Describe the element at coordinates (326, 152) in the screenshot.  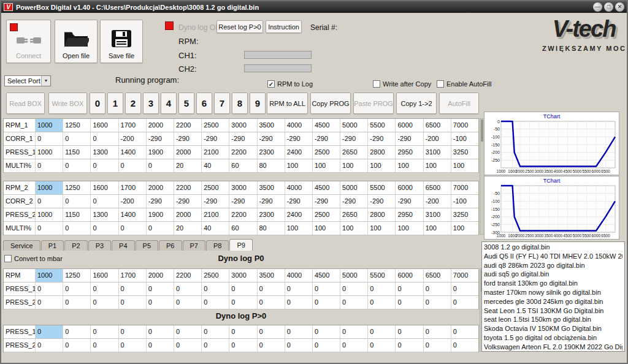
I see `cell-press-1-10: 2500` at that location.